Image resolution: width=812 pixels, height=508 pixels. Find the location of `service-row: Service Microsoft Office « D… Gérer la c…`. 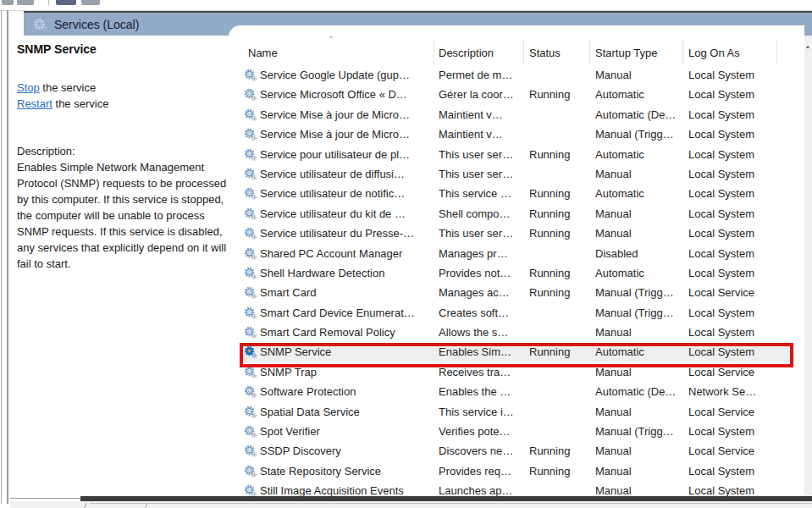

service-row: Service Microsoft Office « D… Gérer la c… is located at coordinates (516, 95).